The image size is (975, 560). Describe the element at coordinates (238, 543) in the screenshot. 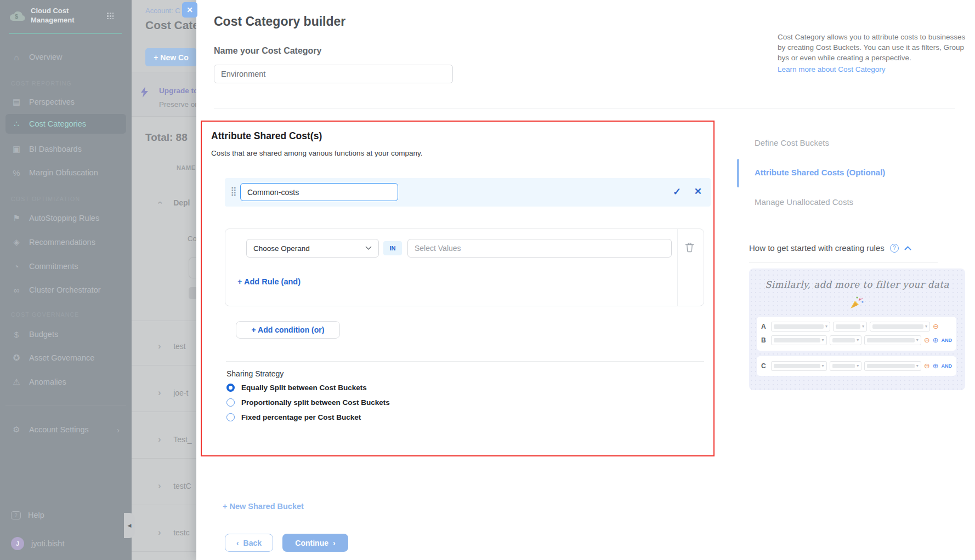

I see `chevron-left-icon: ‹` at that location.